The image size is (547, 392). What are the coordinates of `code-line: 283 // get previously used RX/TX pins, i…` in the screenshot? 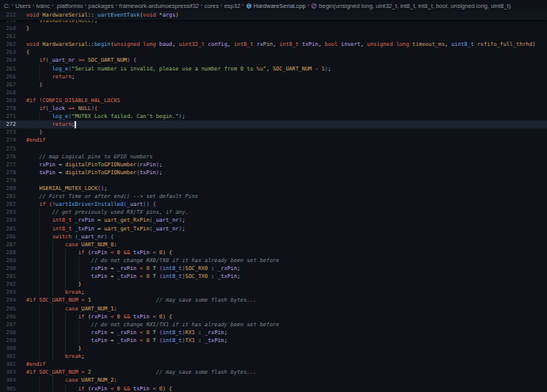 It's located at (274, 212).